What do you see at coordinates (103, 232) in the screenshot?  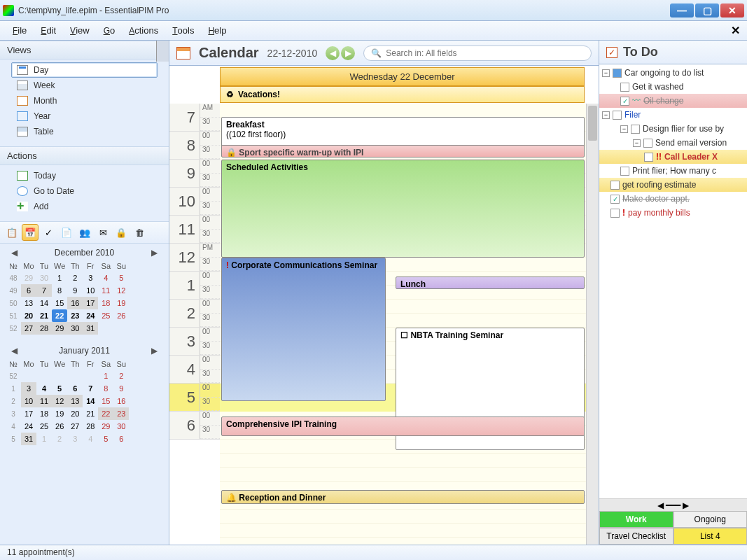 I see `tool-6: ✉` at bounding box center [103, 232].